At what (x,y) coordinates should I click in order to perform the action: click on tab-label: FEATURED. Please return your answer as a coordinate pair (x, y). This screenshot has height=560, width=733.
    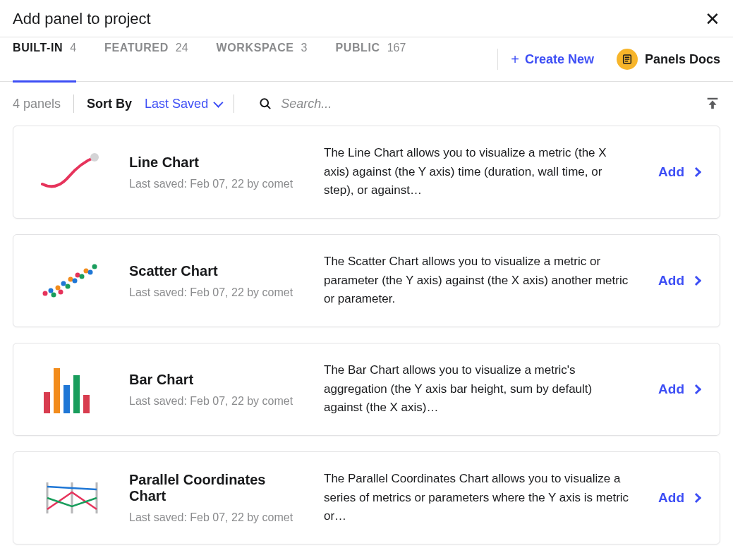
    Looking at the image, I should click on (137, 48).